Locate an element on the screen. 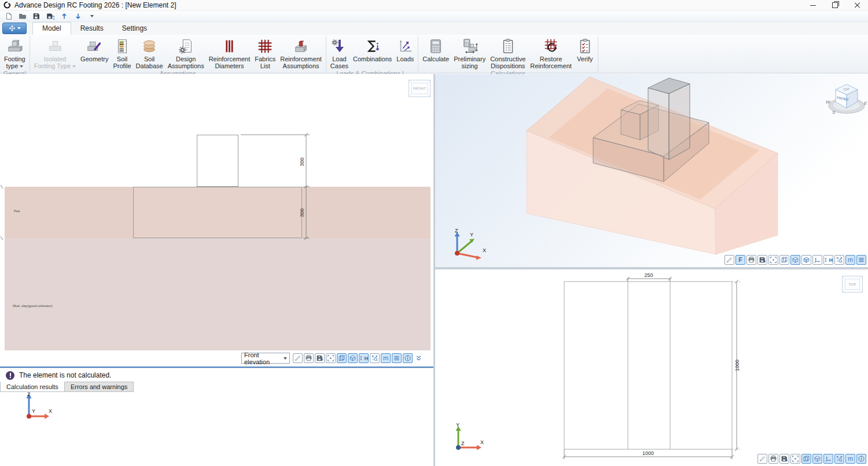 The width and height of the screenshot is (868, 466). tab-calculation-results: Calculation results is located at coordinates (32, 387).